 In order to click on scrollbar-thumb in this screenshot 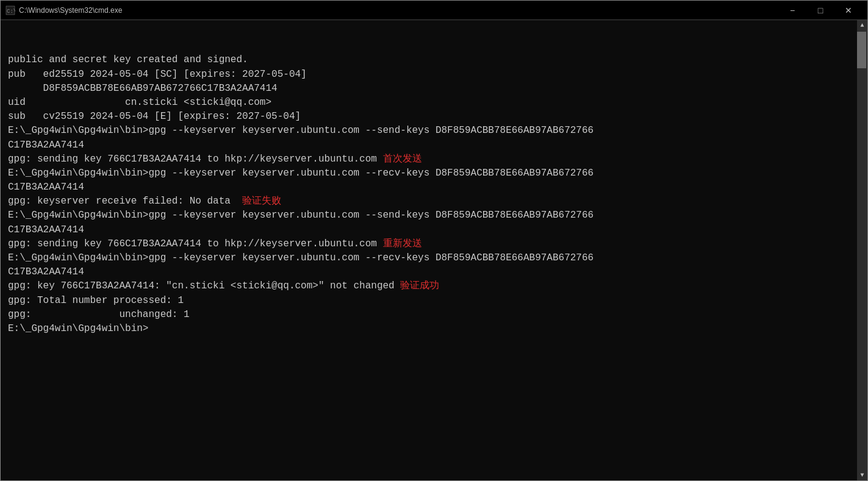, I will do `click(861, 50)`.